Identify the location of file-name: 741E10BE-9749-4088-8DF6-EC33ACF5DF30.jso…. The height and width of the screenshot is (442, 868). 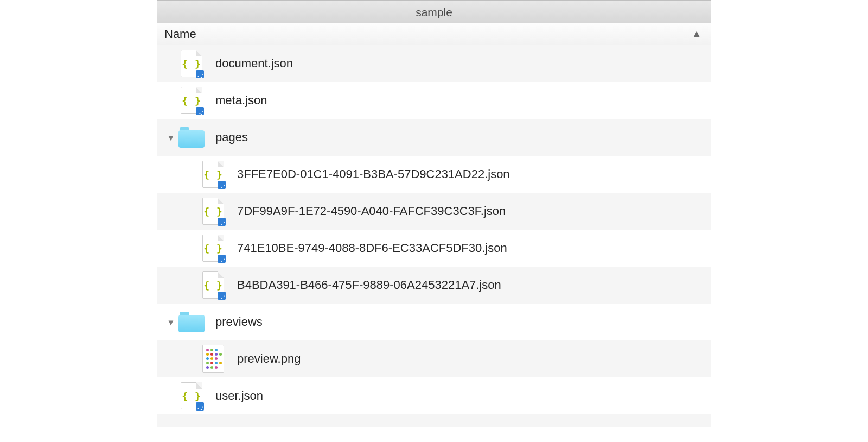
(372, 248).